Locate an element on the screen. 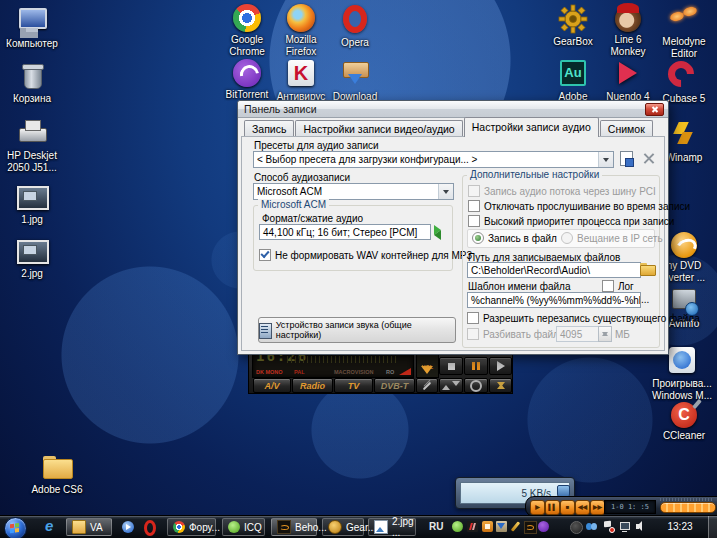 The image size is (717, 538). tray-beholder-icon is located at coordinates (530, 528).